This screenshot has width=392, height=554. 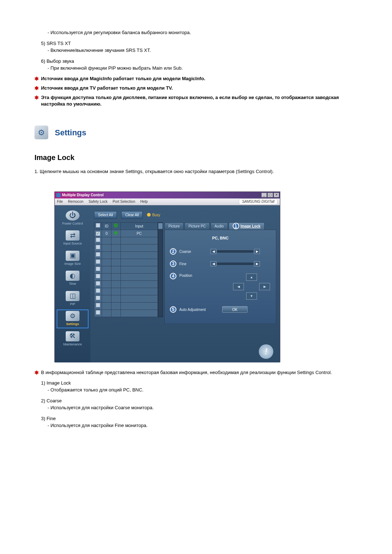 I want to click on col-check: ✓, so click(x=98, y=226).